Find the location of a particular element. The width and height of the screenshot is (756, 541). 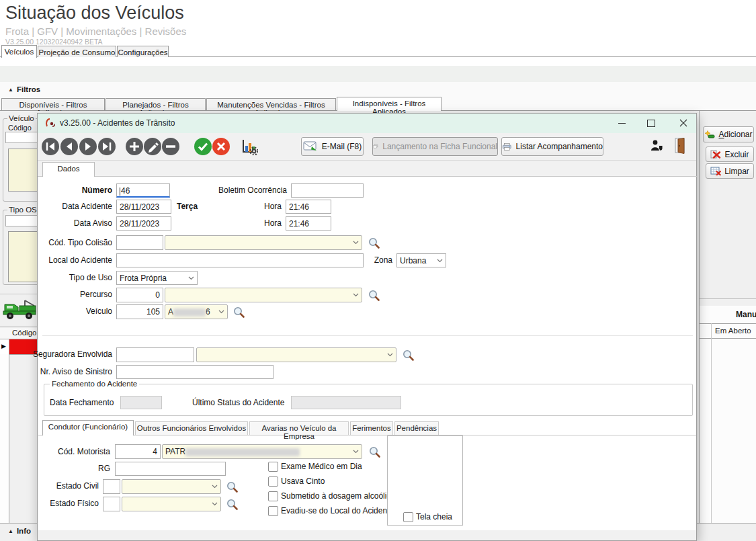

estado-fisico-combo is located at coordinates (171, 504).